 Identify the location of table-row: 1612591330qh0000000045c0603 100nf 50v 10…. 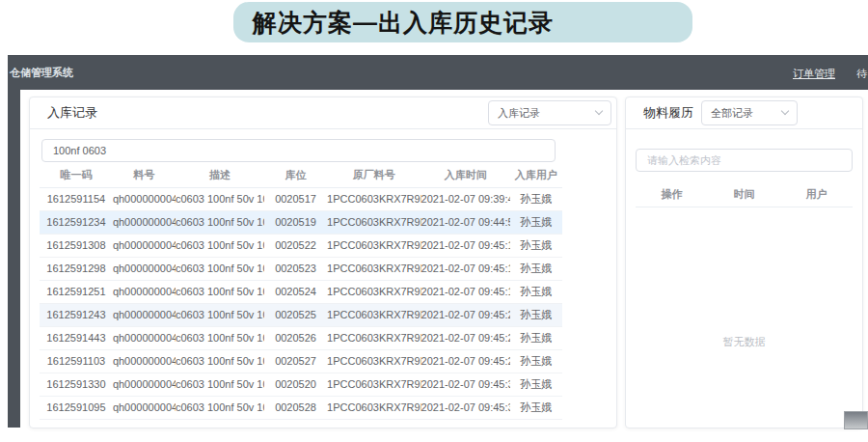
(301, 384).